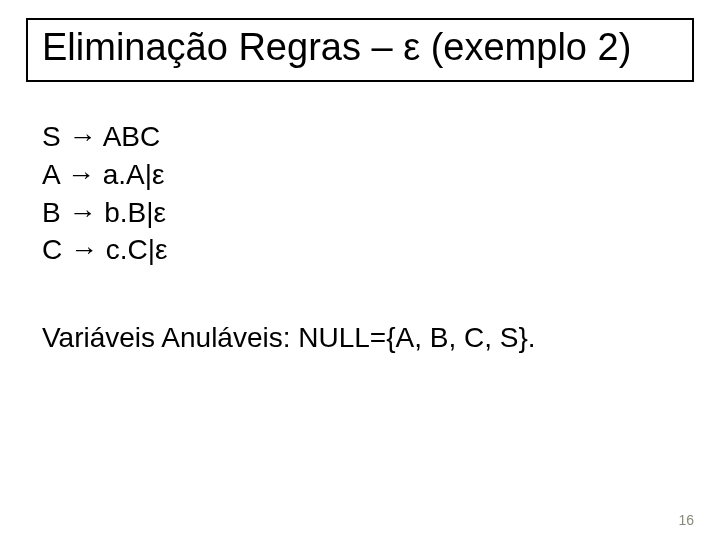 The image size is (720, 540). I want to click on rule-line: A → a.A|ε, so click(105, 175).